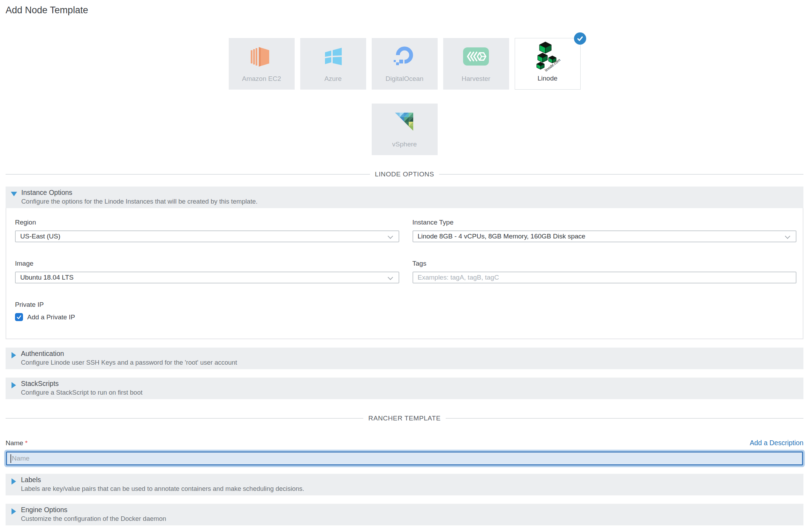  Describe the element at coordinates (547, 78) in the screenshot. I see `provider-card-label: Linode` at that location.